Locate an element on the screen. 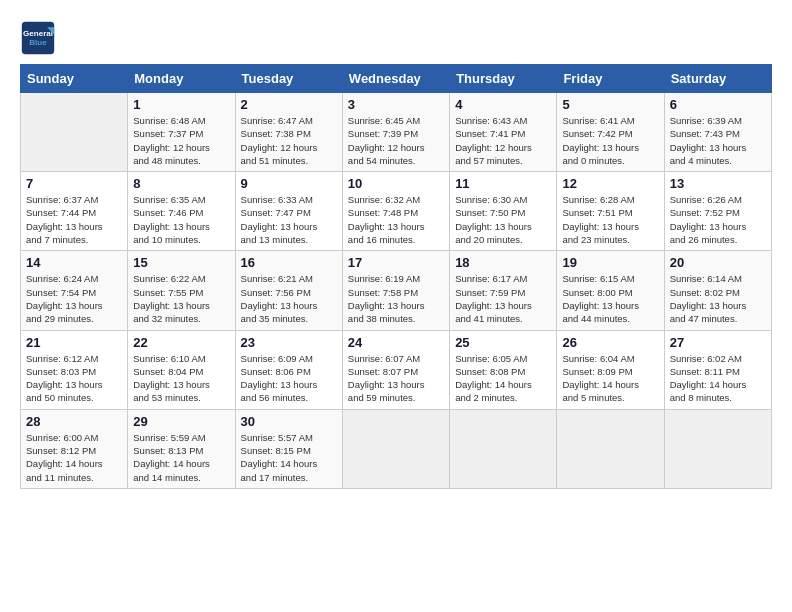 This screenshot has width=792, height=612. day-number: 19 is located at coordinates (610, 262).